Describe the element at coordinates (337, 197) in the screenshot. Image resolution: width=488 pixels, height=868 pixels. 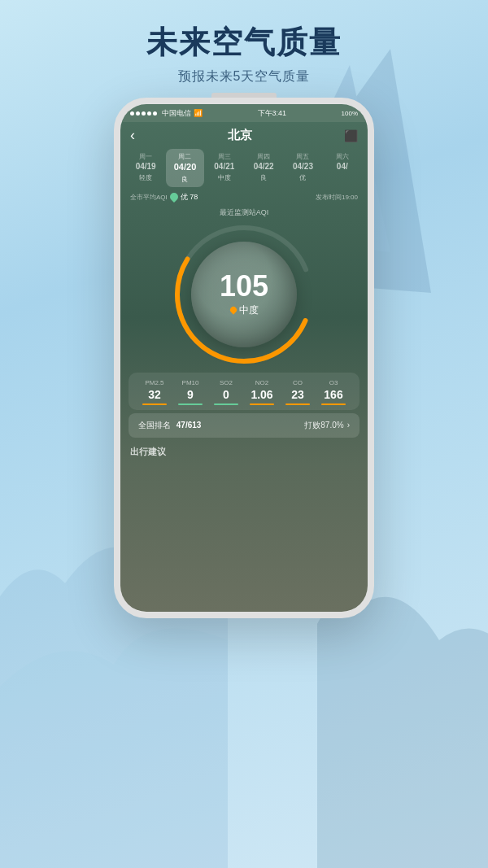
I see `publish-time: 发布时间19:00` at that location.